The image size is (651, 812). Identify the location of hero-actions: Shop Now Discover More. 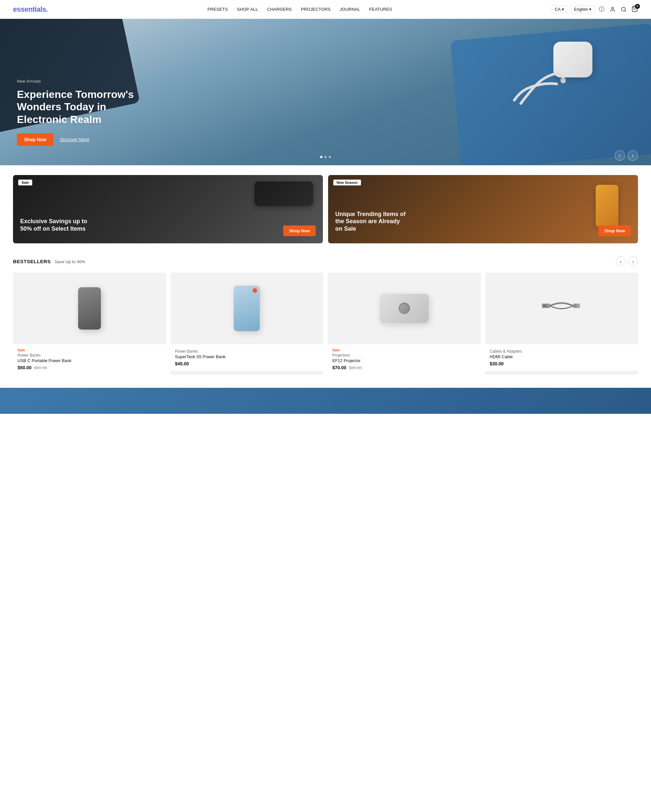
(82, 139).